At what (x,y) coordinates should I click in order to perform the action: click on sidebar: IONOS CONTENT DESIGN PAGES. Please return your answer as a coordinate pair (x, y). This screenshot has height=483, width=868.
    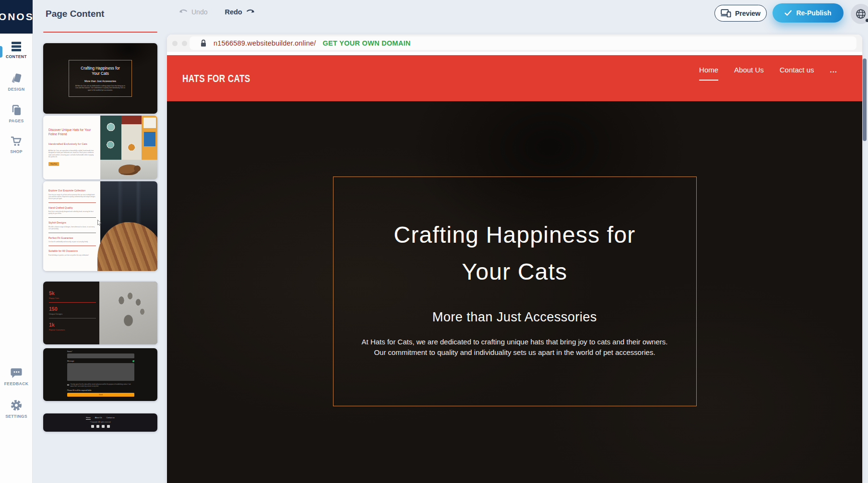
    Looking at the image, I should click on (16, 242).